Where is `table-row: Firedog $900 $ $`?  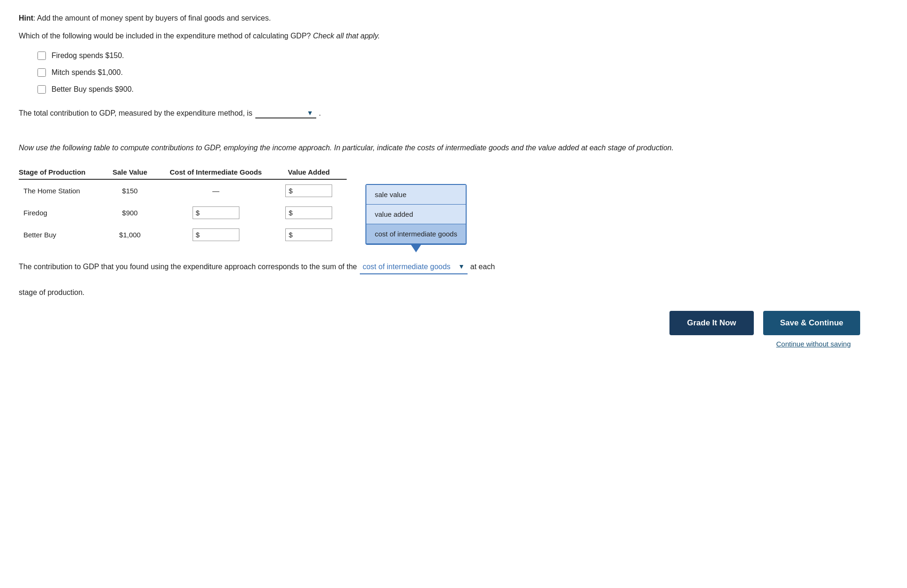
table-row: Firedog $900 $ $ is located at coordinates (183, 213).